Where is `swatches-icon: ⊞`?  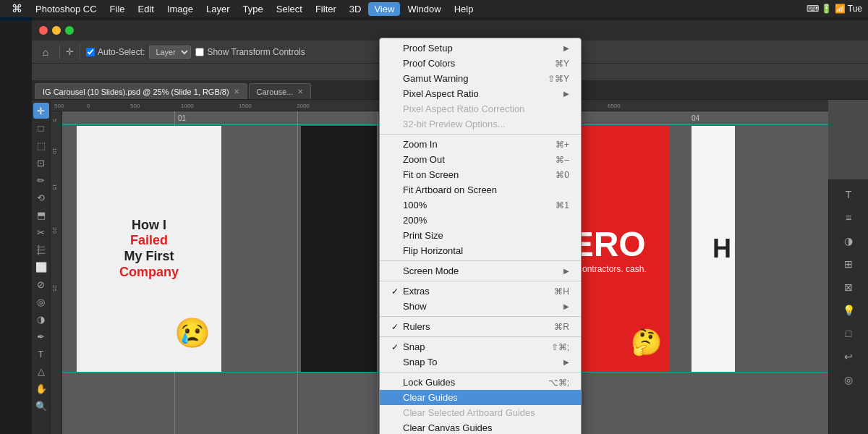 swatches-icon: ⊞ is located at coordinates (848, 264).